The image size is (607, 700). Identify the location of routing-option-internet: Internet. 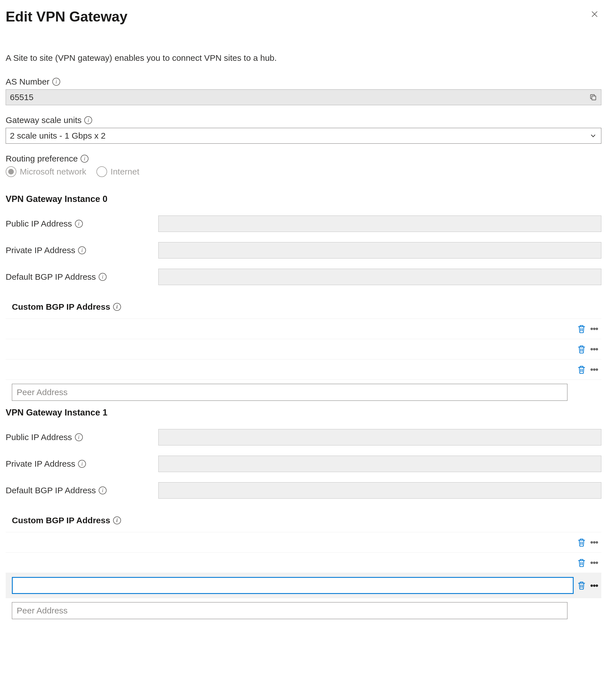
(118, 172).